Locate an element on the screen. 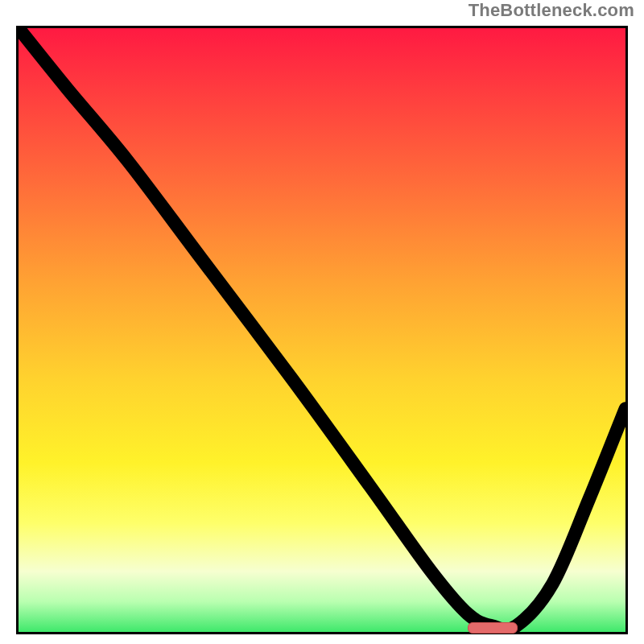  watermark-text: TheBottleneck.com is located at coordinates (551, 10).